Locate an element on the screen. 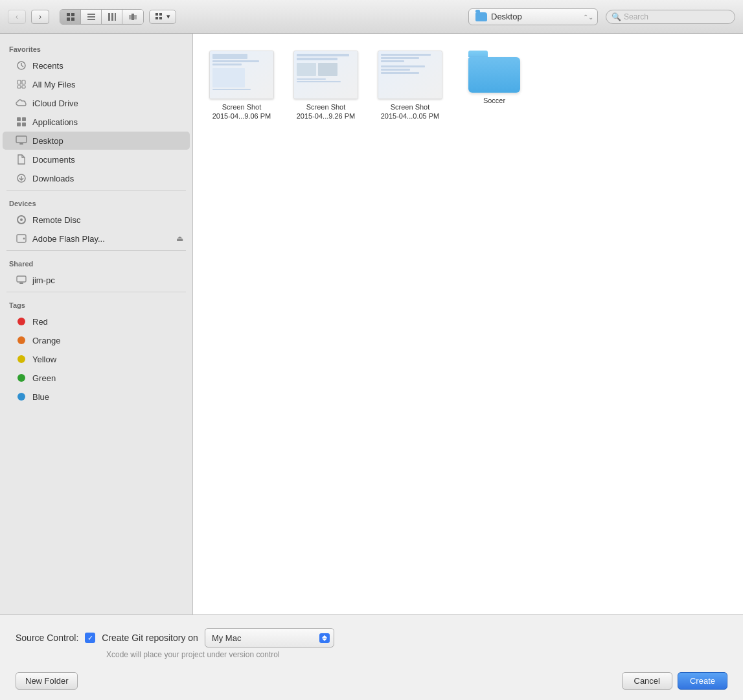 The height and width of the screenshot is (700, 743). sidebar-item-all-my-files: All My Files is located at coordinates (96, 84).